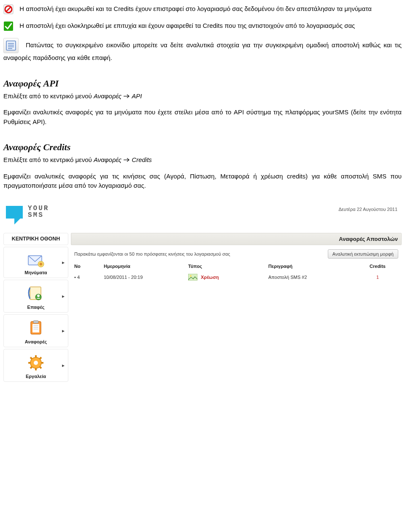  What do you see at coordinates (236, 239) in the screenshot?
I see `panel-header: Αναφορές Αποστολών` at bounding box center [236, 239].